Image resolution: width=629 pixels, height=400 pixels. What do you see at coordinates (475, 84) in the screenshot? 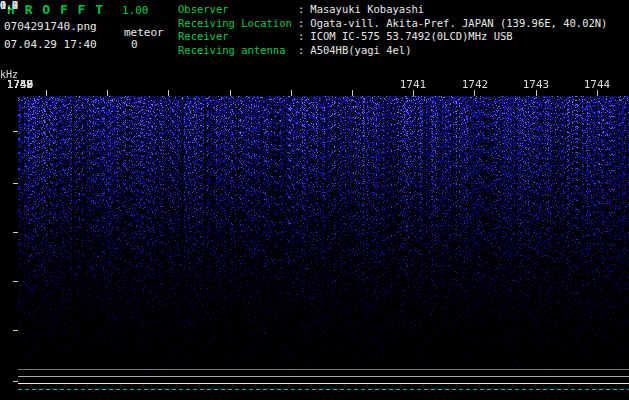
I see `time-axis-label: 1742` at bounding box center [475, 84].